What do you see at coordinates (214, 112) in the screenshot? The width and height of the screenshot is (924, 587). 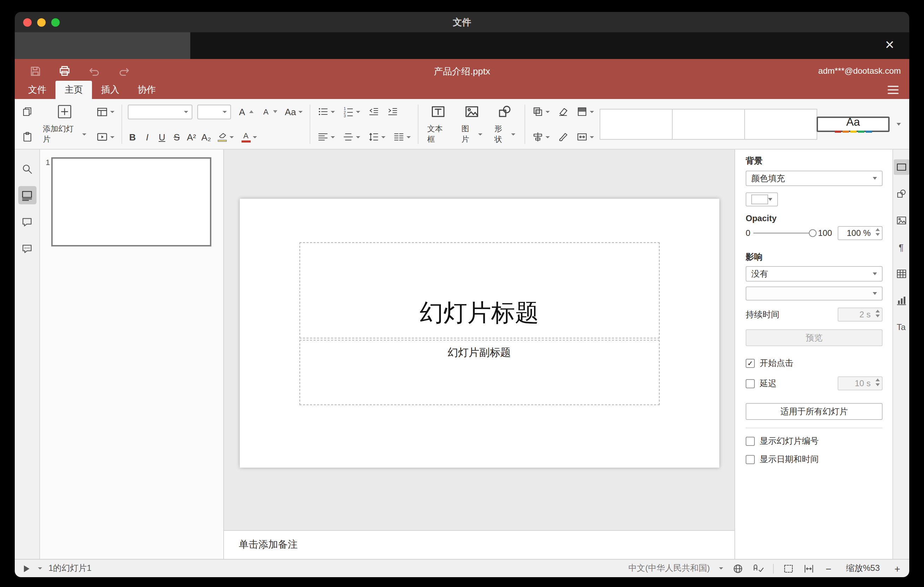 I see `font-size-select` at bounding box center [214, 112].